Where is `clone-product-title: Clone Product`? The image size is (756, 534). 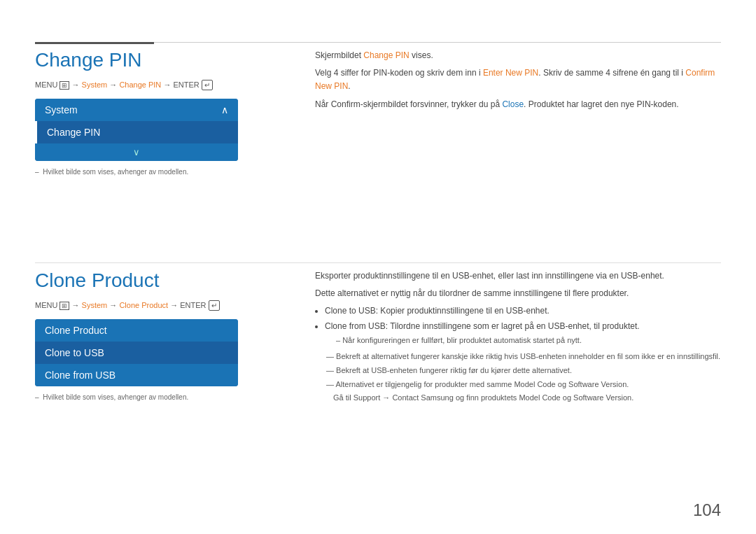
clone-product-title: Clone Product is located at coordinates (140, 281).